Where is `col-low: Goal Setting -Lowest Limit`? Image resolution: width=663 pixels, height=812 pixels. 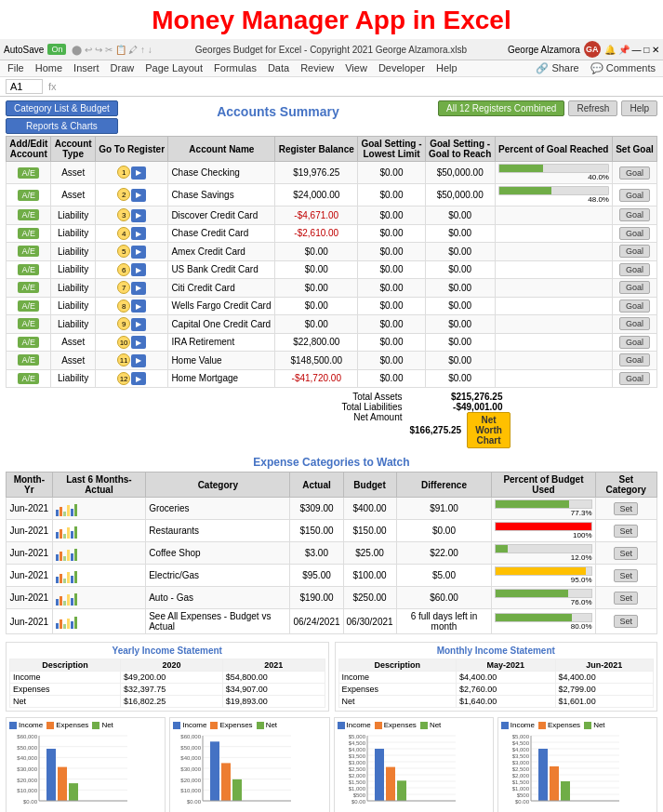 col-low: Goal Setting -Lowest Limit is located at coordinates (392, 149).